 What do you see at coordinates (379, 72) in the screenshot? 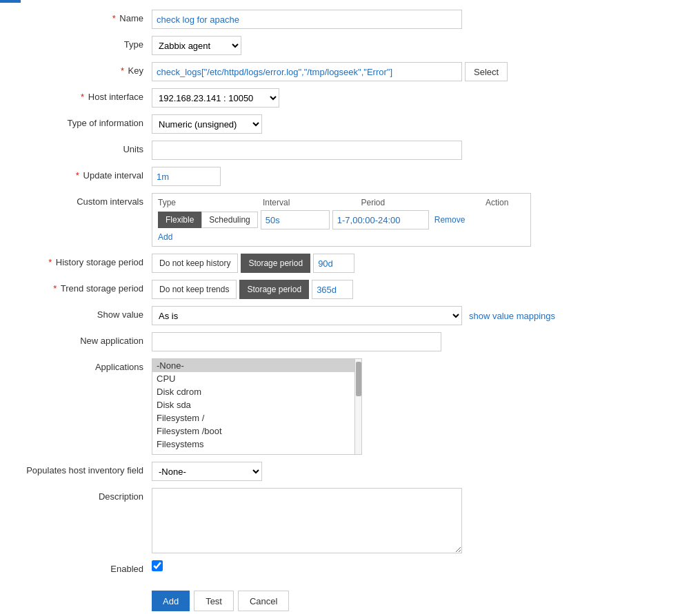
I see `key-field: Select` at bounding box center [379, 72].